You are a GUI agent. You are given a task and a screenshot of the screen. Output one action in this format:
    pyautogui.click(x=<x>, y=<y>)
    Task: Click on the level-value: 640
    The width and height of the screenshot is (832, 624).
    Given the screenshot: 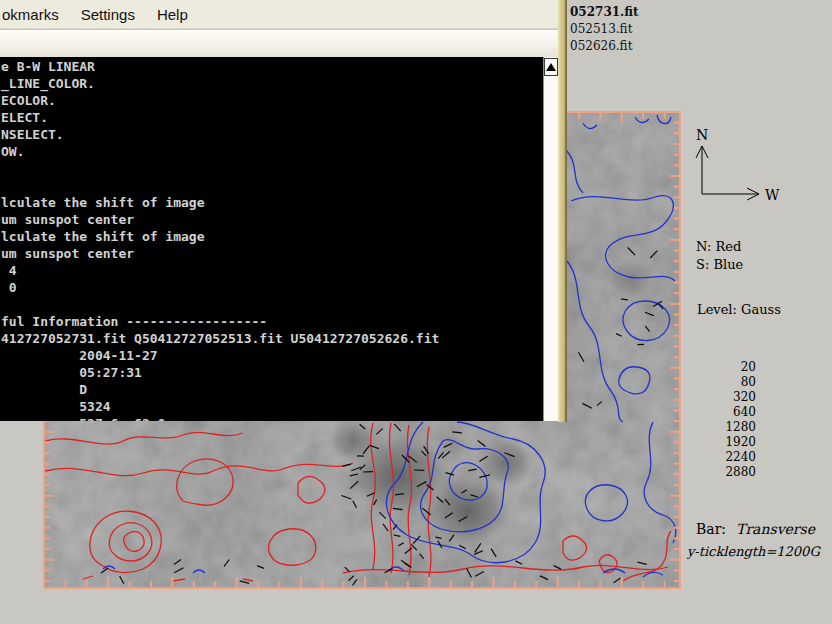 What is the action you would take?
    pyautogui.click(x=727, y=412)
    